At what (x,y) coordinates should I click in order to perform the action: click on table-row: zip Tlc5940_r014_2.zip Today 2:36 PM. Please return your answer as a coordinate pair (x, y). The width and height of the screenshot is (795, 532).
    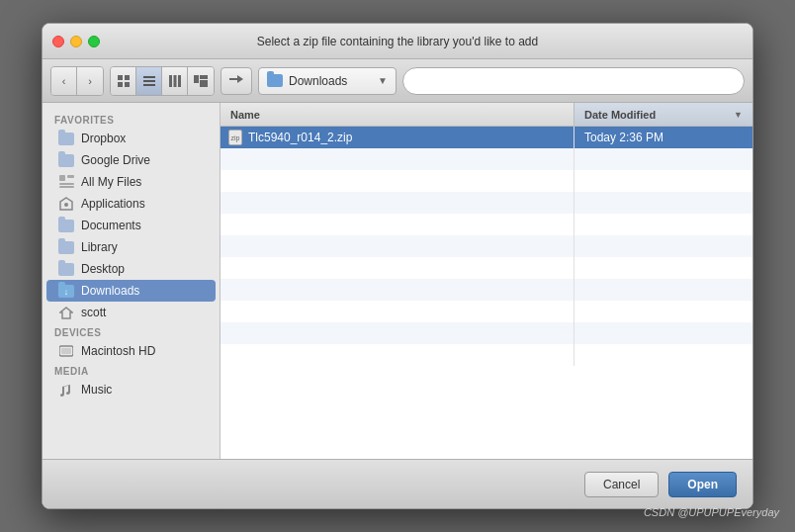
    Looking at the image, I should click on (486, 137).